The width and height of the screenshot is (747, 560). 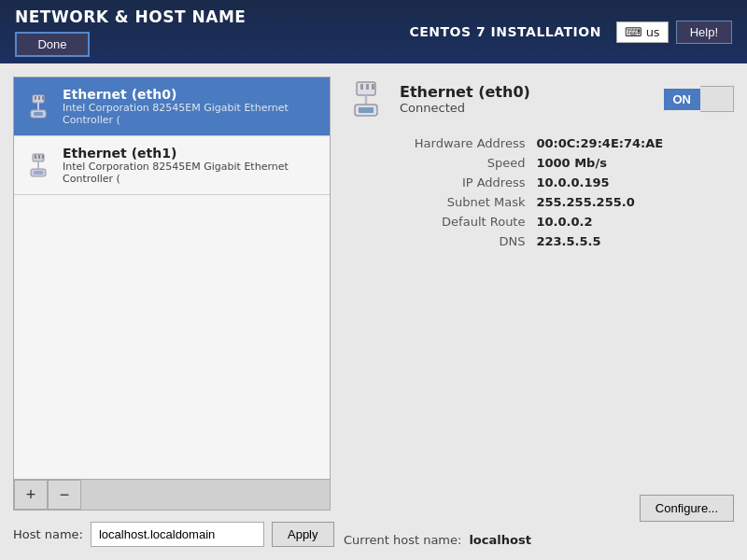 What do you see at coordinates (539, 192) in the screenshot?
I see `details-table: Hardware Address 00:0C:29:4E:74:AE Speed…` at bounding box center [539, 192].